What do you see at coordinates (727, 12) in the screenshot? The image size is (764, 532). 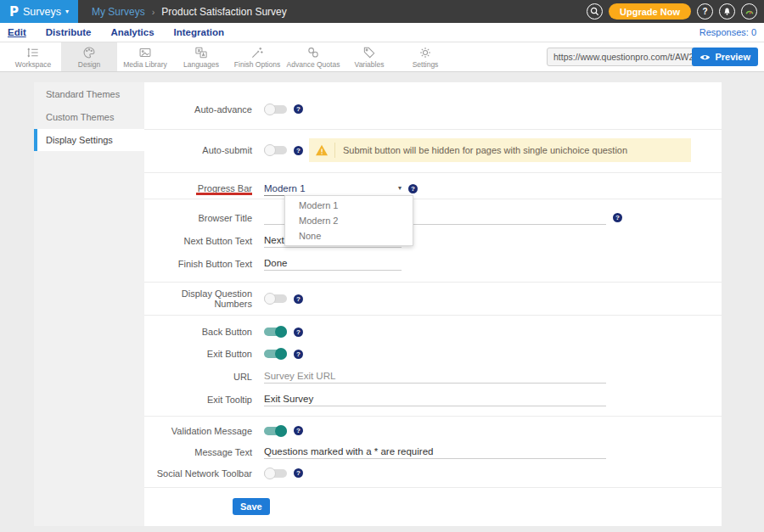 I see `bell-icon` at bounding box center [727, 12].